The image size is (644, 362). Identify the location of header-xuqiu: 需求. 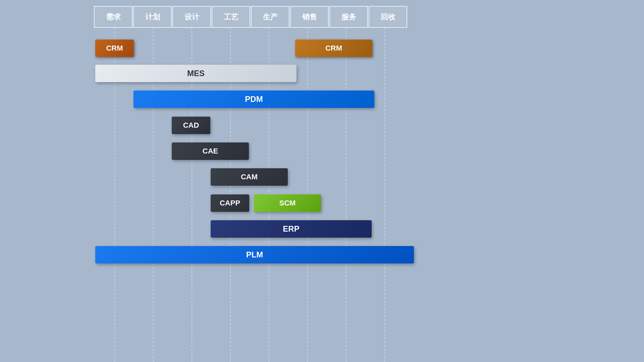
(113, 17).